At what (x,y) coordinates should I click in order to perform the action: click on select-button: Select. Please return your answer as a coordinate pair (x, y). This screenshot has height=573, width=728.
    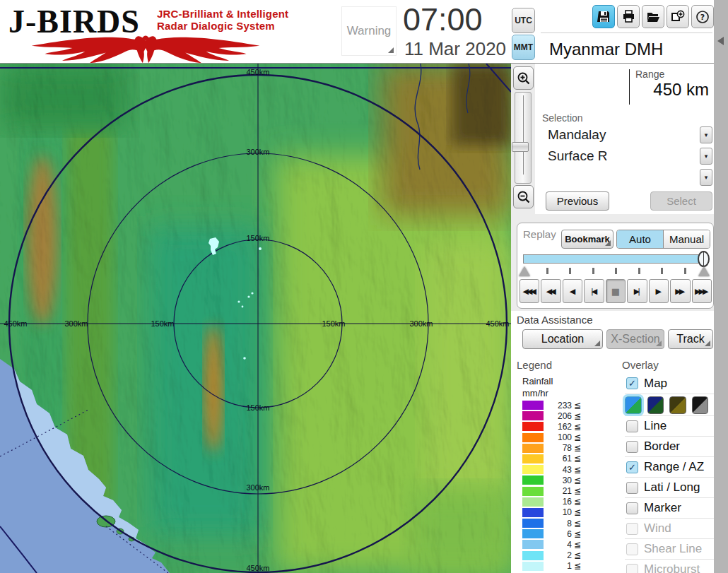
    Looking at the image, I should click on (681, 201).